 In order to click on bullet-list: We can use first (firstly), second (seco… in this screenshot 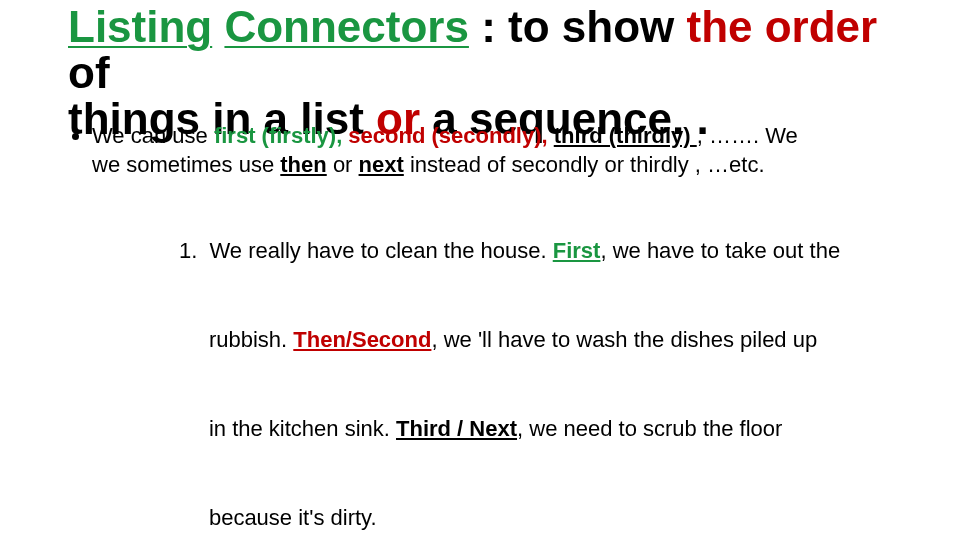, I will do `click(485, 150)`.